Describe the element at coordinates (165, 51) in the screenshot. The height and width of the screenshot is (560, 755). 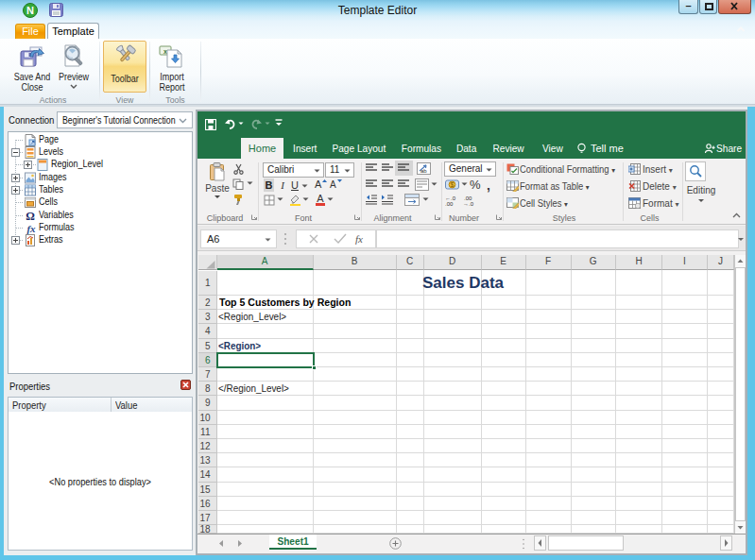
I see `svg-text: x` at that location.